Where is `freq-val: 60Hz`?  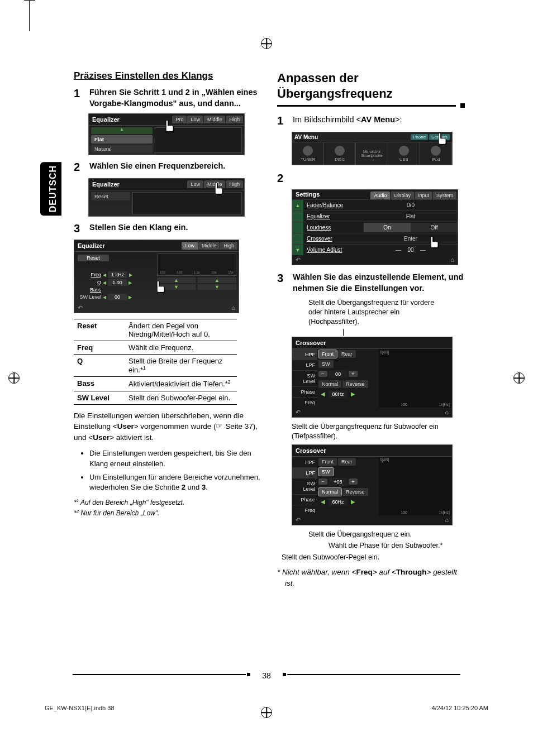 freq-val: 60Hz is located at coordinates (338, 502).